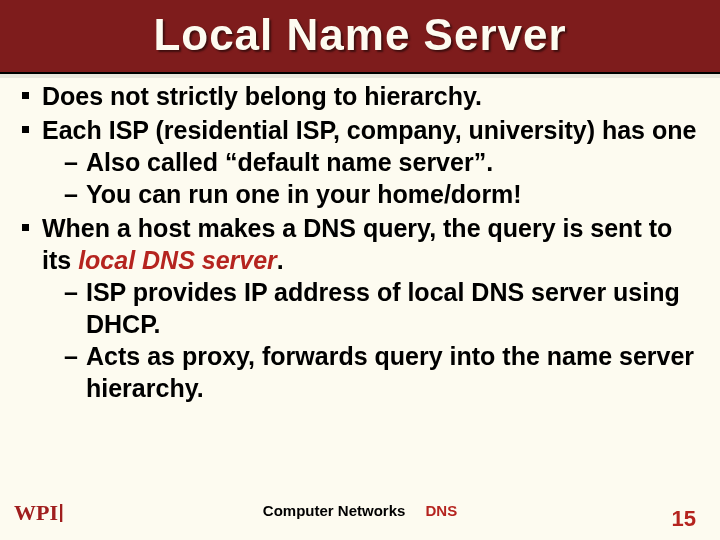 The width and height of the screenshot is (720, 540). Describe the element at coordinates (383, 308) in the screenshot. I see `sub-bullet-text: ISP provides IP address of local DNS ser…` at that location.